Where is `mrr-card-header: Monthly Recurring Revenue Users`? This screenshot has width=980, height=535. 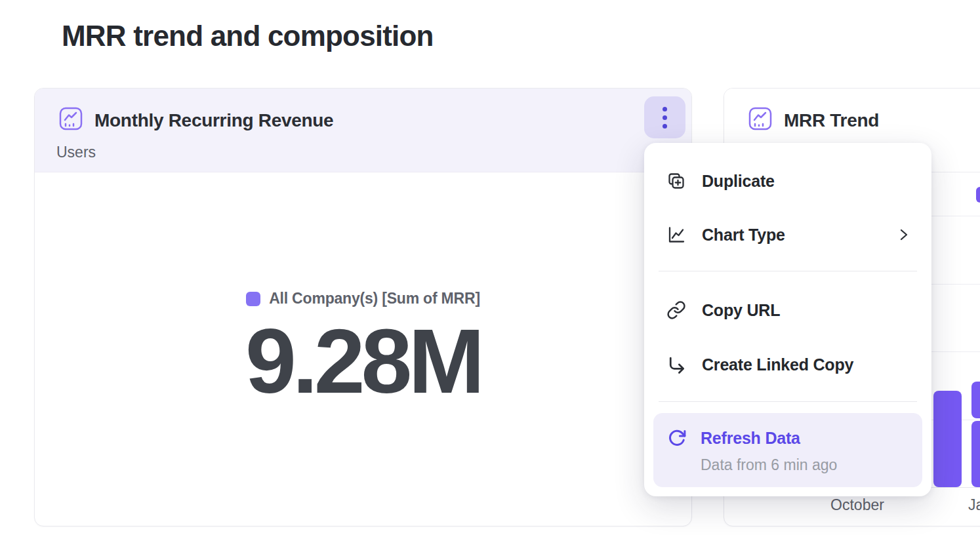 mrr-card-header: Monthly Recurring Revenue Users is located at coordinates (363, 130).